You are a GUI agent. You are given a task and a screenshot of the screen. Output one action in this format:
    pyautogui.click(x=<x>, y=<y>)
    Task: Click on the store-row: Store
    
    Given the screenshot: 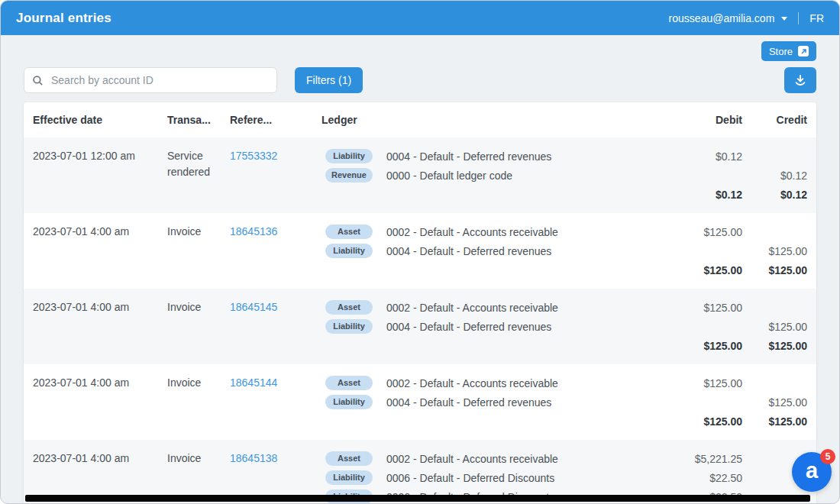 What is the action you would take?
    pyautogui.click(x=420, y=51)
    